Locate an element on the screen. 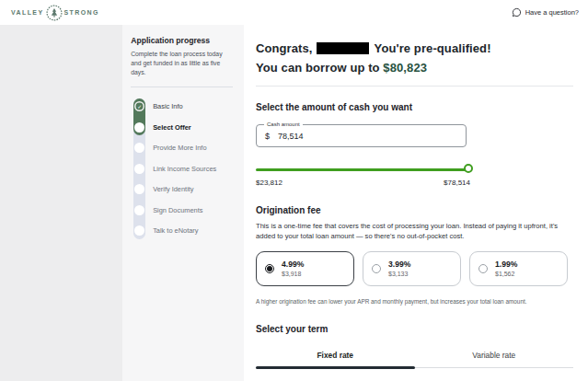 Image resolution: width=588 pixels, height=381 pixels. origination-title: Origination fee is located at coordinates (418, 210).